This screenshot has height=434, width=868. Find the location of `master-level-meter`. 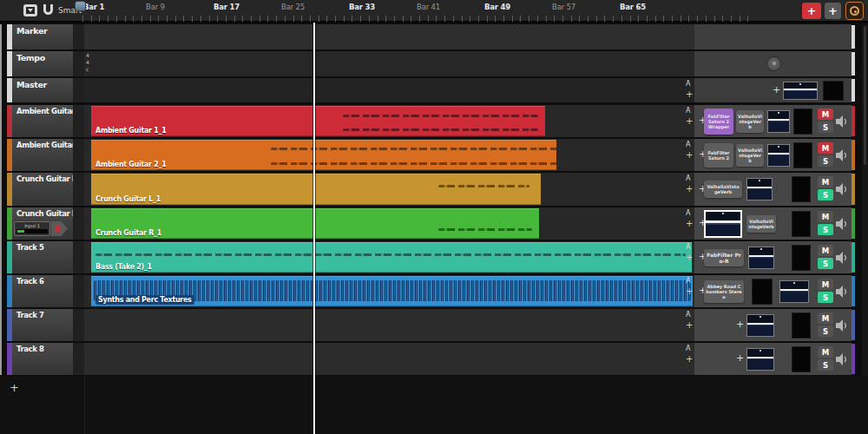

master-level-meter is located at coordinates (833, 90).